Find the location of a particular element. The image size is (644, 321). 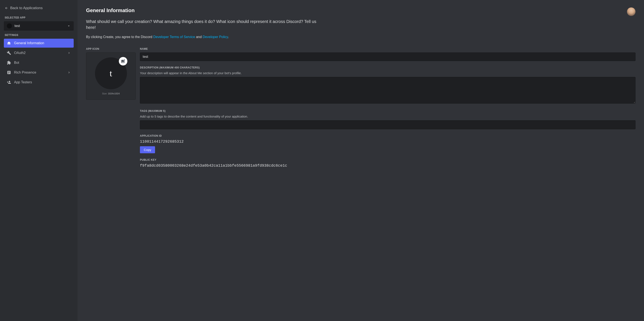

sidebar: Back to Applications SELECTED APP test S… is located at coordinates (39, 160).